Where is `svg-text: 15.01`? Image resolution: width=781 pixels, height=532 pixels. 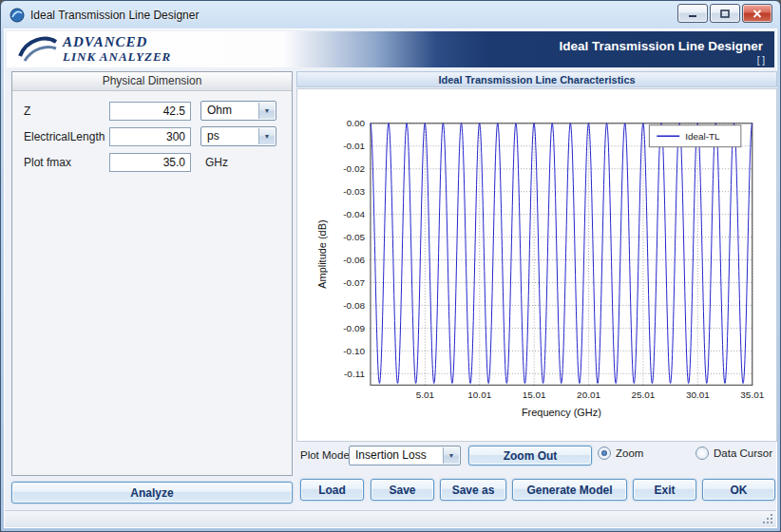 svg-text: 15.01 is located at coordinates (534, 395).